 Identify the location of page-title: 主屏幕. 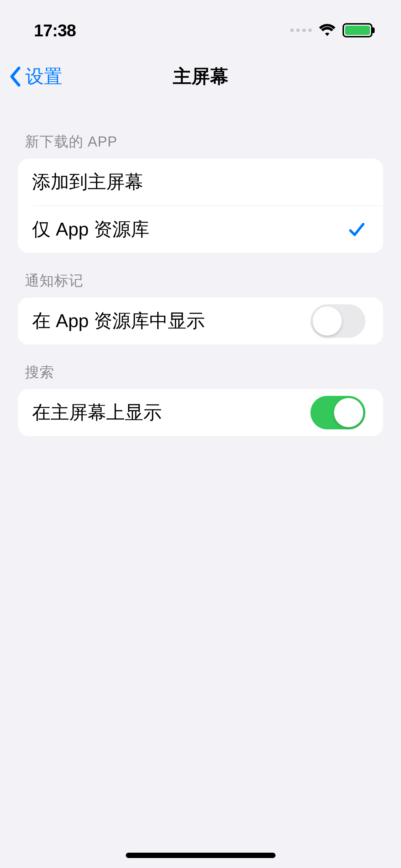
(201, 77).